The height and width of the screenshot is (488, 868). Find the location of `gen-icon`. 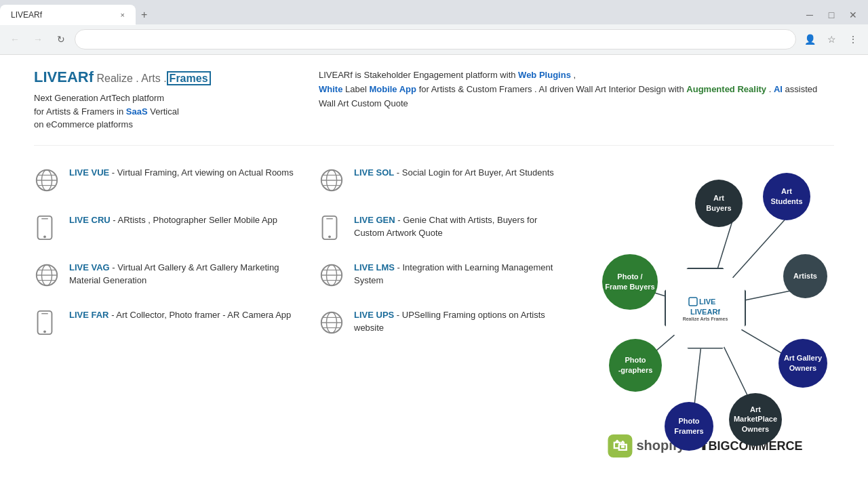

gen-icon is located at coordinates (332, 228).